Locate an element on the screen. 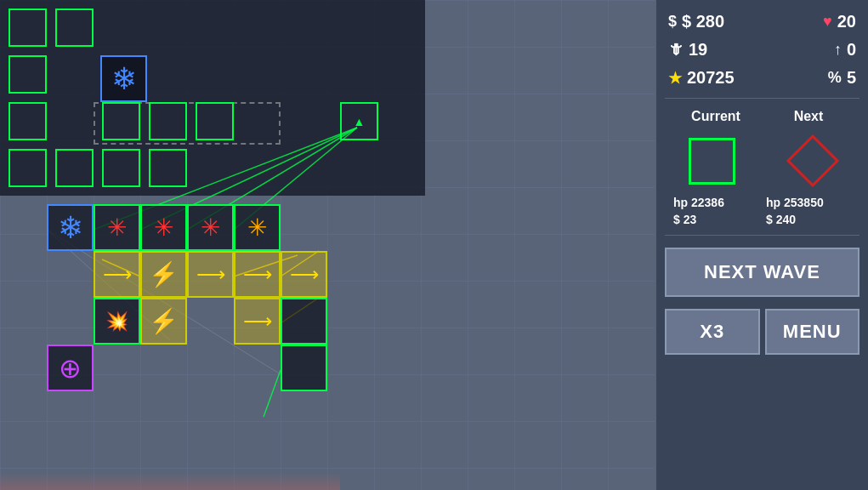 The height and width of the screenshot is (490, 868). next-enemy-box is located at coordinates (813, 161).